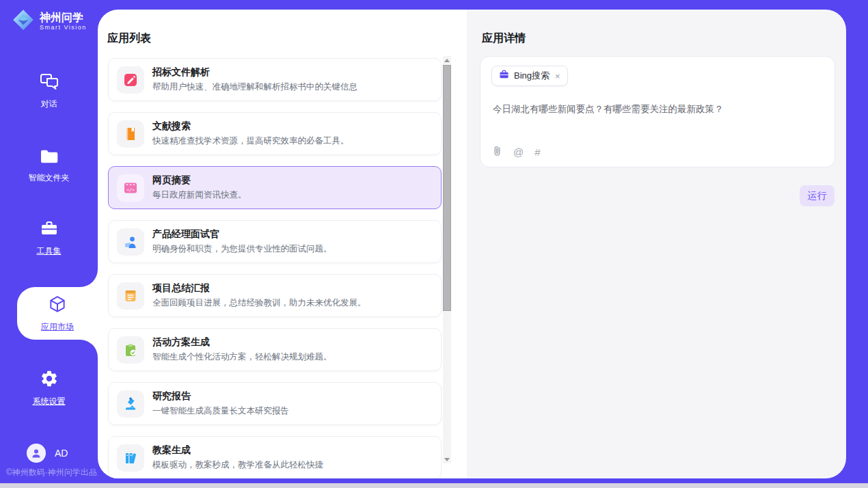 The image size is (868, 488). Describe the element at coordinates (23, 21) in the screenshot. I see `diamond-logo-icon` at that location.